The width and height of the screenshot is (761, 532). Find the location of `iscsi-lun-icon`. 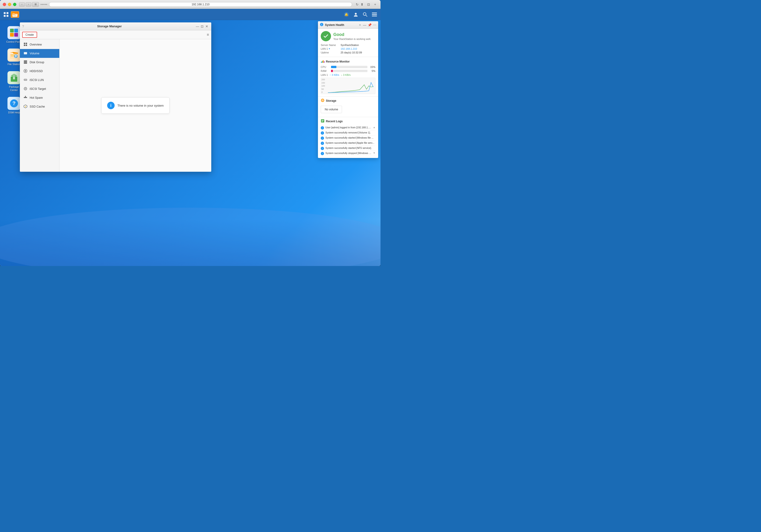

iscsi-lun-icon is located at coordinates (26, 80).